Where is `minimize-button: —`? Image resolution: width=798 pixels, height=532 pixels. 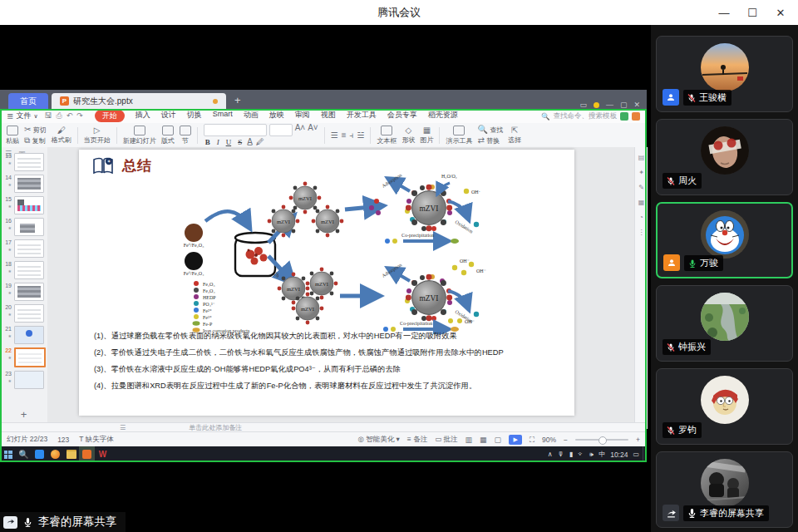
minimize-button: — is located at coordinates (724, 12).